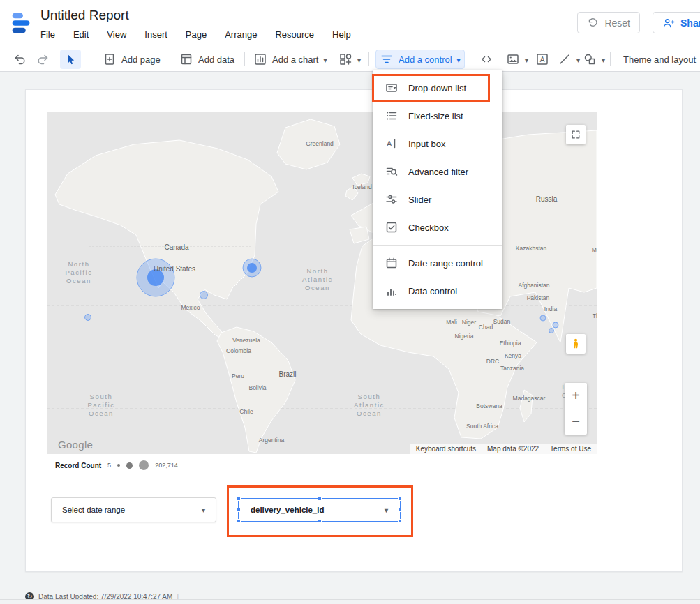 This screenshot has height=604, width=700. What do you see at coordinates (513, 59) in the screenshot?
I see `image-icon` at bounding box center [513, 59].